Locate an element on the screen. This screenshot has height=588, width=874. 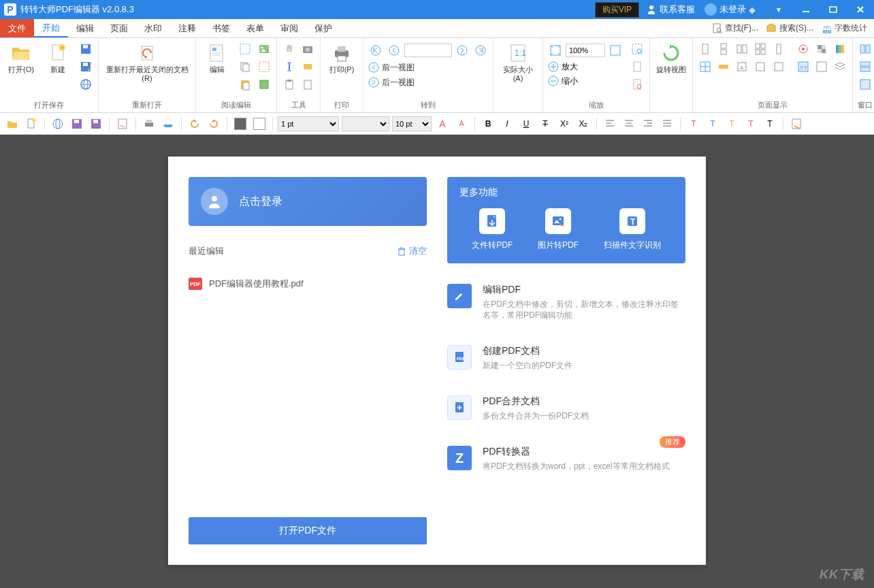
layout-cover-button is located at coordinates (779, 49).